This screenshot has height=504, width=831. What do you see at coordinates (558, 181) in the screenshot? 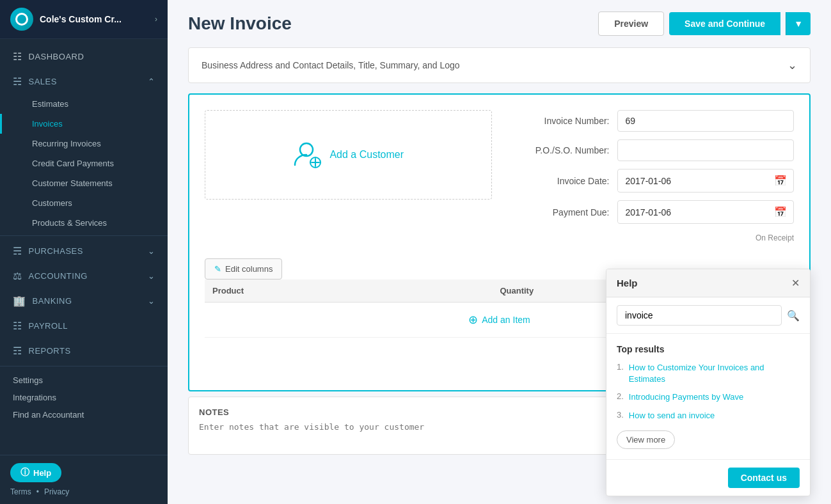
I see `invoice-date-label: Invoice Date:` at bounding box center [558, 181].